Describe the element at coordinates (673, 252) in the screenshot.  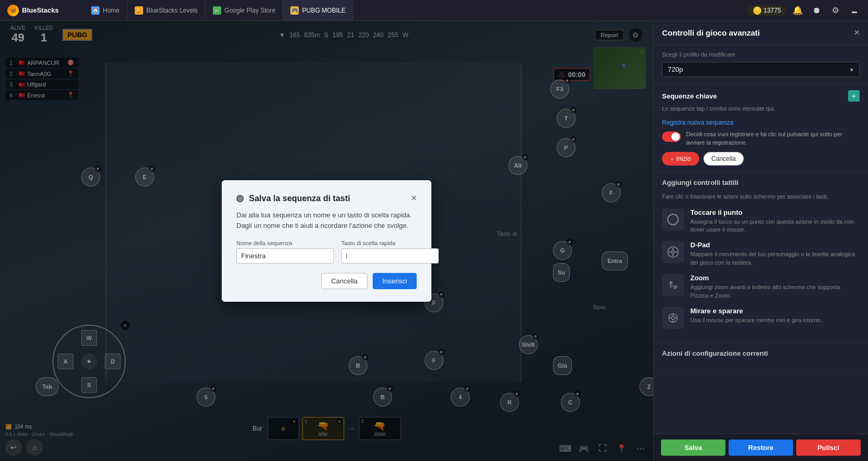
I see `dpad-ctrl-icon` at that location.